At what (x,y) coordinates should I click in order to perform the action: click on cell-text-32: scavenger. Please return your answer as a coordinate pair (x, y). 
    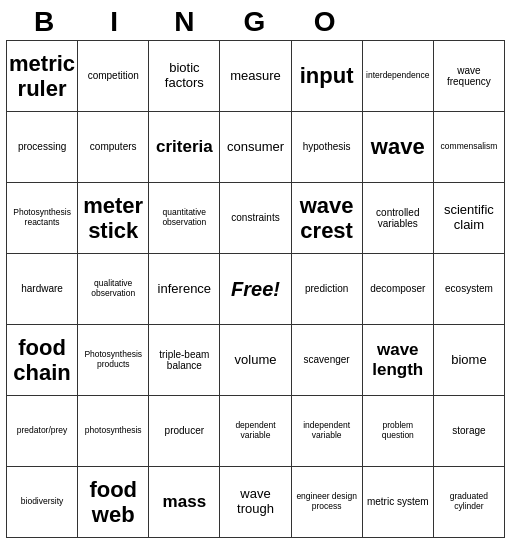
    Looking at the image, I should click on (327, 360).